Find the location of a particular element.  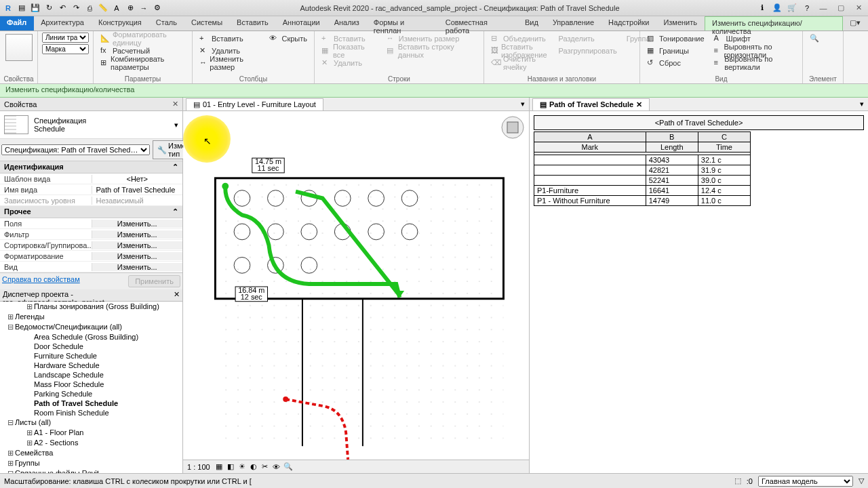

align-v-button: ≡Выровнять по вертикали is located at coordinates (755, 63).